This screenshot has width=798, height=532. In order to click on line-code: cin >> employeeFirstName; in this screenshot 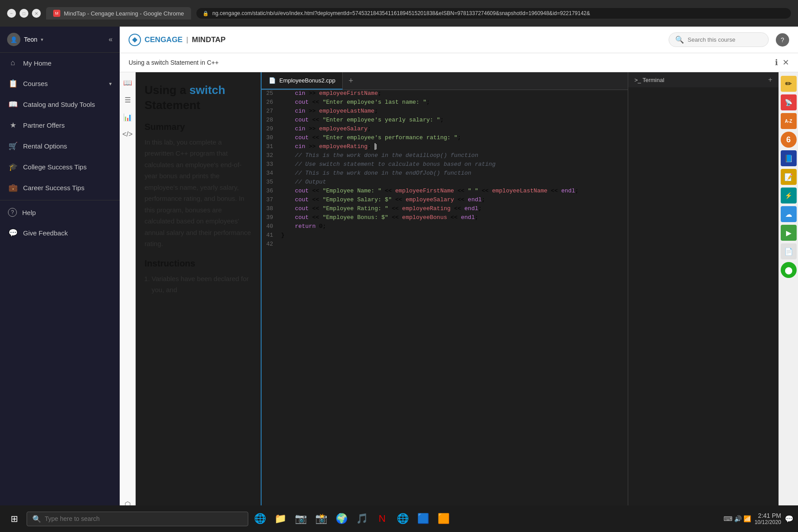, I will do `click(454, 94)`.